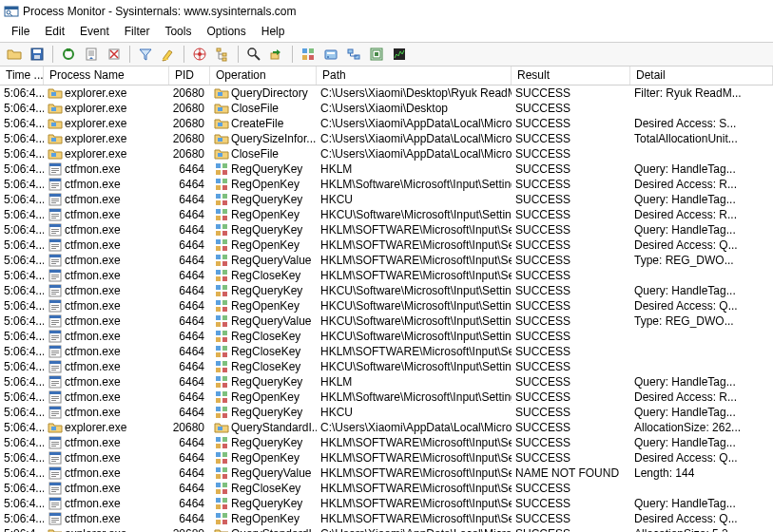  Describe the element at coordinates (68, 54) in the screenshot. I see `capture-icon` at that location.